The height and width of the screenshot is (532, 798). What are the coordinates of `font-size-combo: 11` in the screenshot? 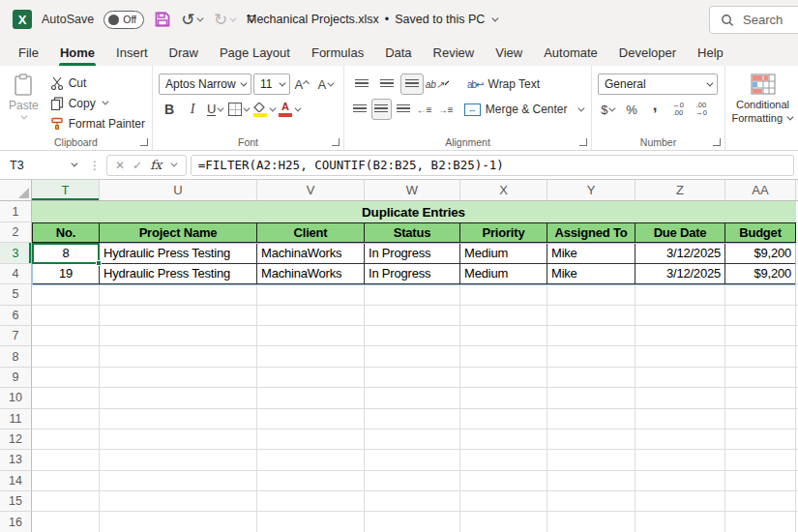 It's located at (272, 84).